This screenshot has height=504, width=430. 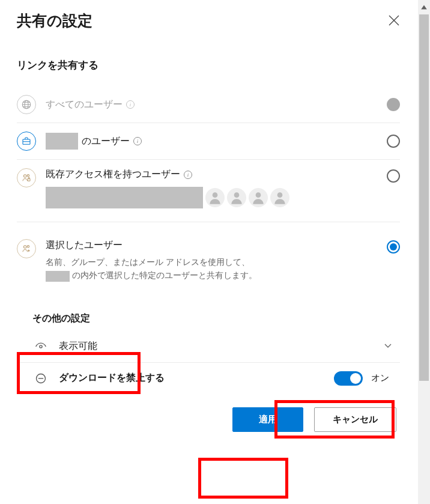 I want to click on view-permission-label: 表示可能, so click(x=221, y=346).